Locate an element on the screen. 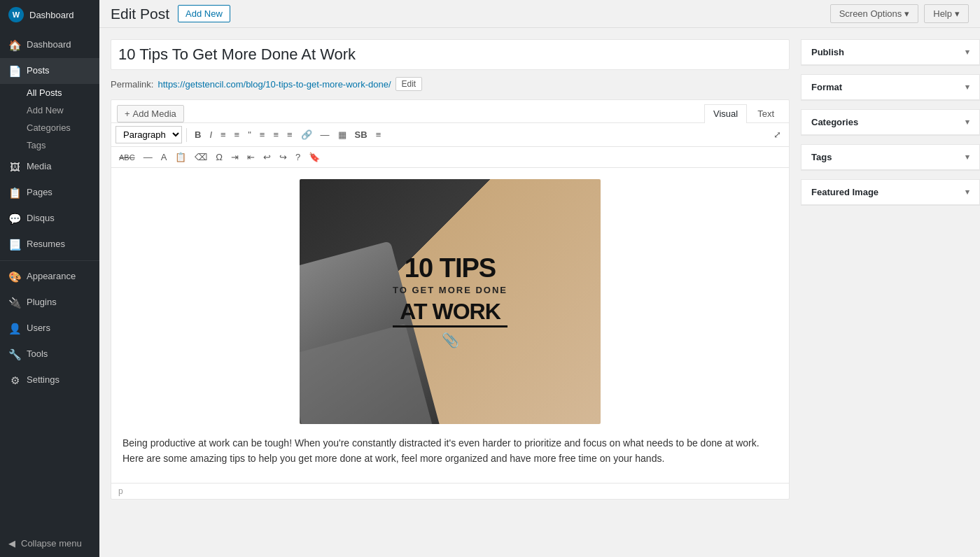 This screenshot has width=980, height=557. screen-options-chevron-icon: ▾ is located at coordinates (907, 14).